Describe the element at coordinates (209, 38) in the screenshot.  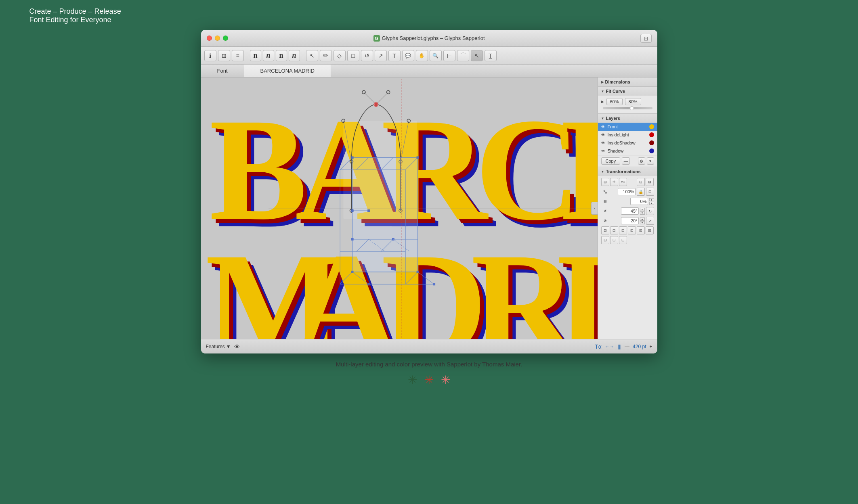
I see `close-button` at that location.